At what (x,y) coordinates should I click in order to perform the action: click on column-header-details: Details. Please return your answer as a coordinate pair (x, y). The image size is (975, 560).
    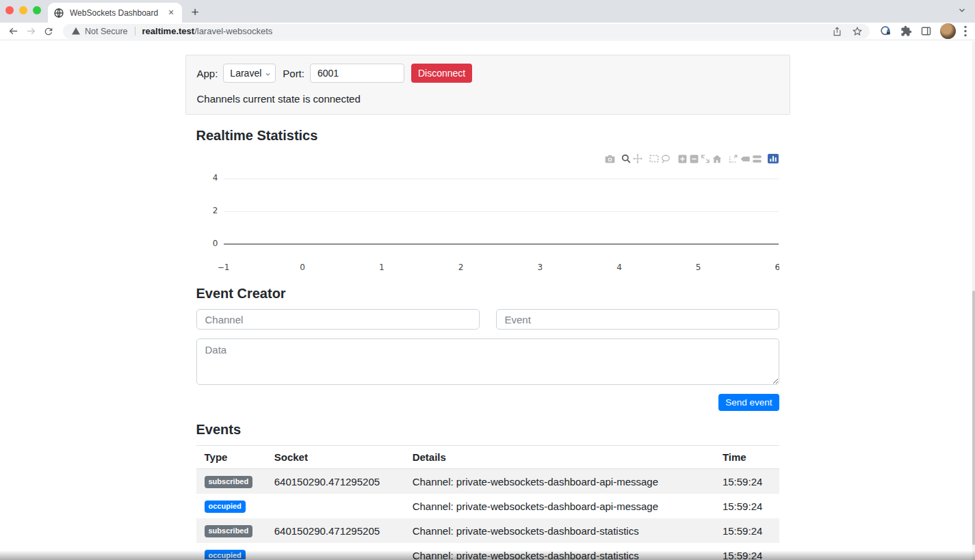
    Looking at the image, I should click on (560, 457).